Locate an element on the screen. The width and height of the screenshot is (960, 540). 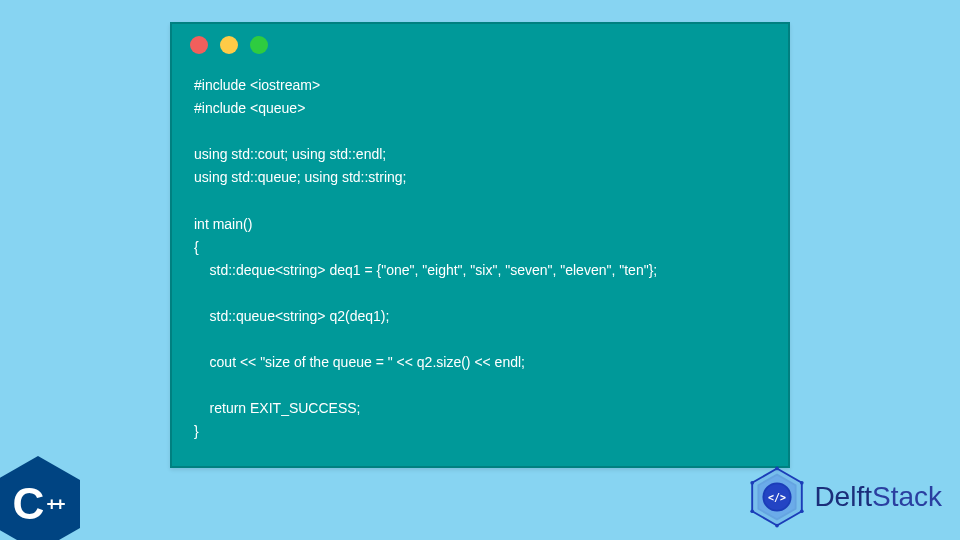
window-titlebar is located at coordinates (480, 42).